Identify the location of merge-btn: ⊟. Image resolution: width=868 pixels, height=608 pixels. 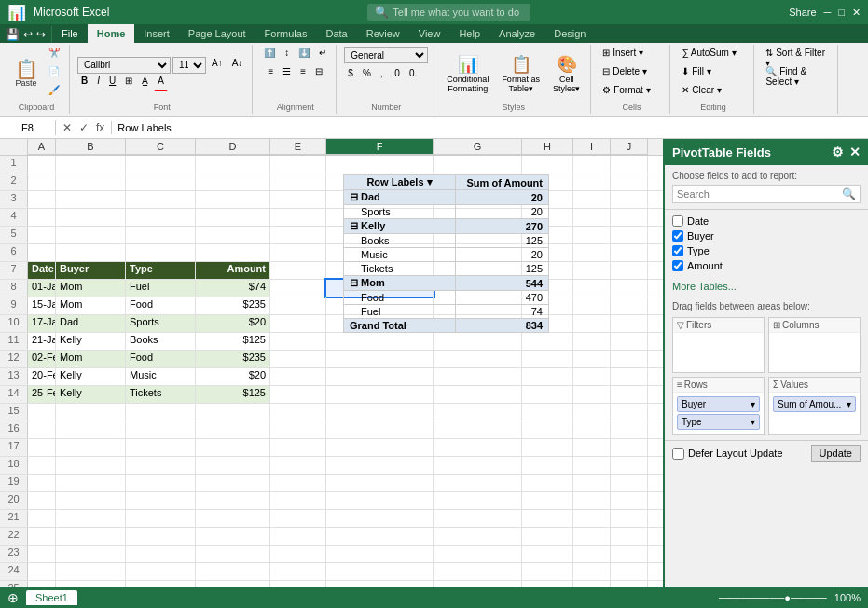
(319, 74).